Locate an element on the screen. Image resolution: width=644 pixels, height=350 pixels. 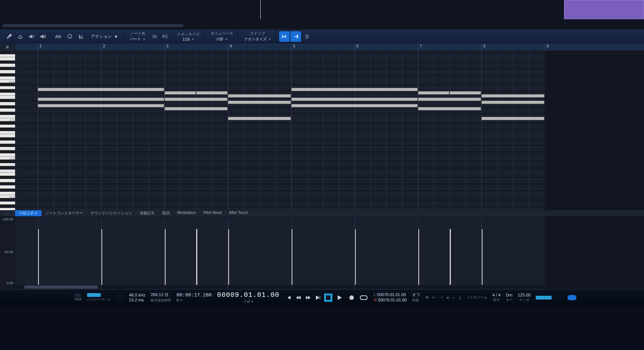
timebase-selector: タイムベース 小節▼ is located at coordinates (222, 36).